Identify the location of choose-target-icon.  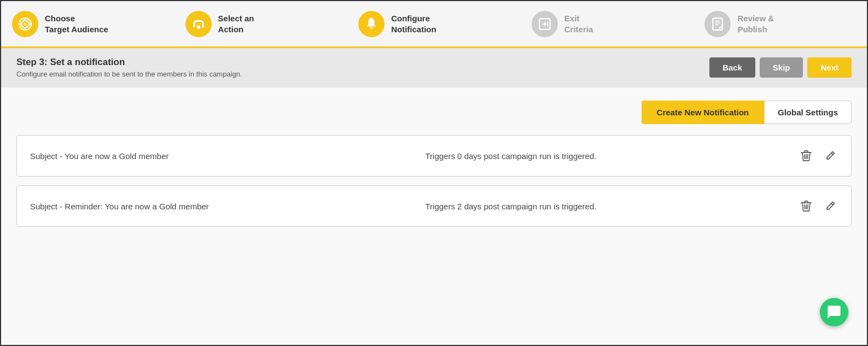
(25, 24).